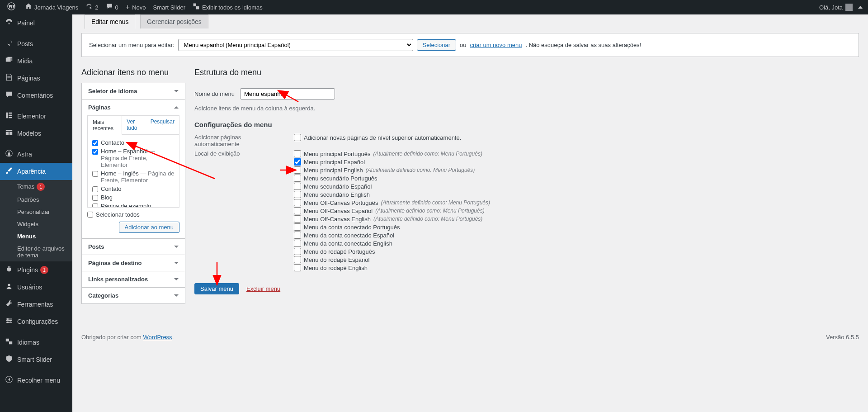 The width and height of the screenshot is (868, 412). What do you see at coordinates (36, 200) in the screenshot?
I see `submenu-padroes: Padrões` at bounding box center [36, 200].